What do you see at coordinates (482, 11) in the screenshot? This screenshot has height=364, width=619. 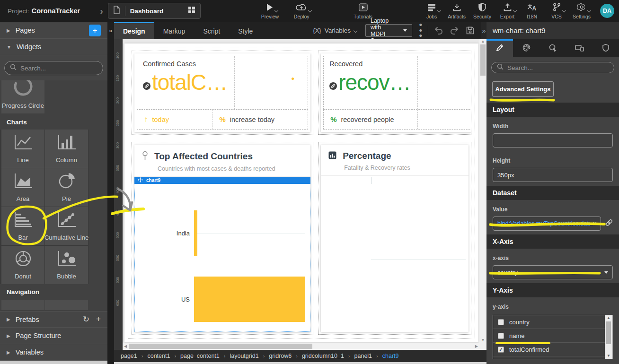 I see `security-button: Security` at bounding box center [482, 11].